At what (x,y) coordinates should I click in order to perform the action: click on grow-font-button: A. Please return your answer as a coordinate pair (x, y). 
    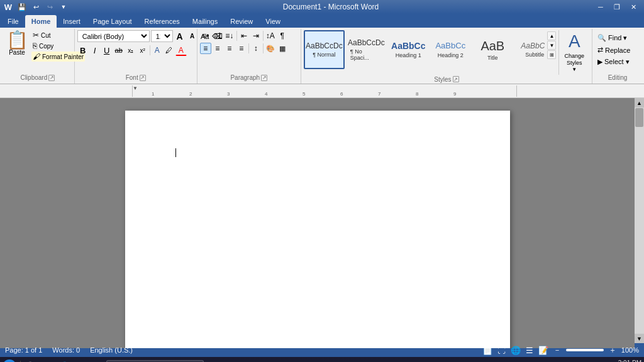
    Looking at the image, I should click on (180, 36).